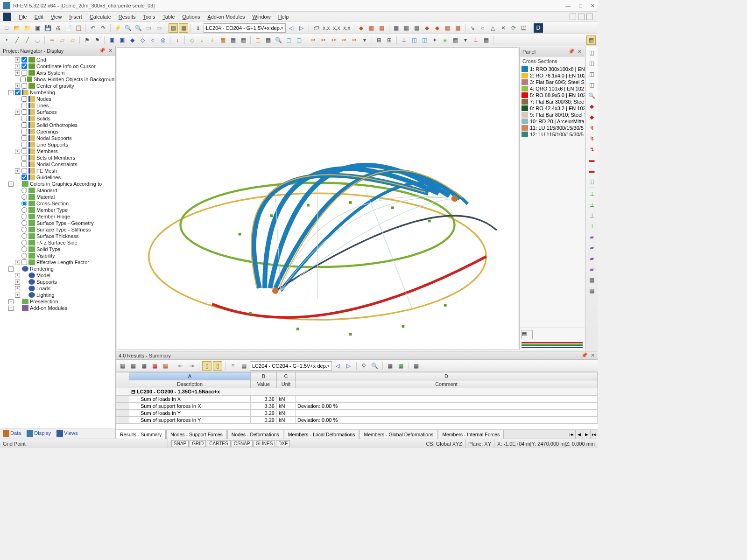  What do you see at coordinates (338, 366) in the screenshot?
I see `rt-prev-lc-icon: ◁` at bounding box center [338, 366].